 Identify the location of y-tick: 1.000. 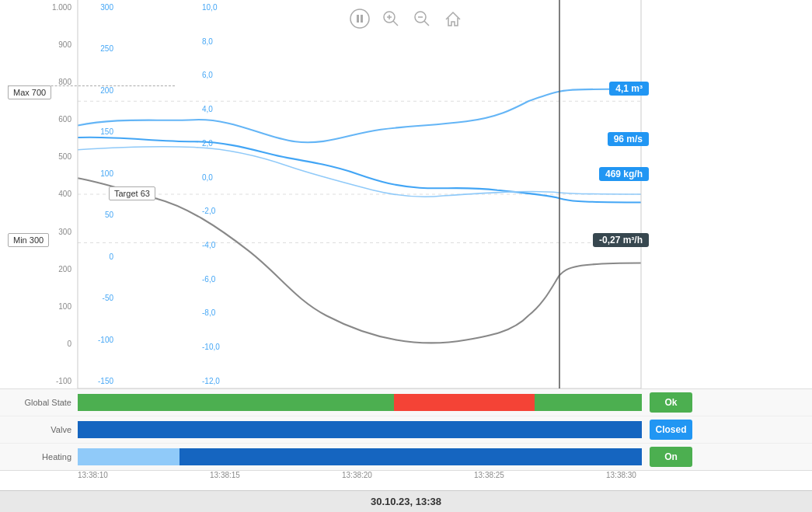
(37, 8).